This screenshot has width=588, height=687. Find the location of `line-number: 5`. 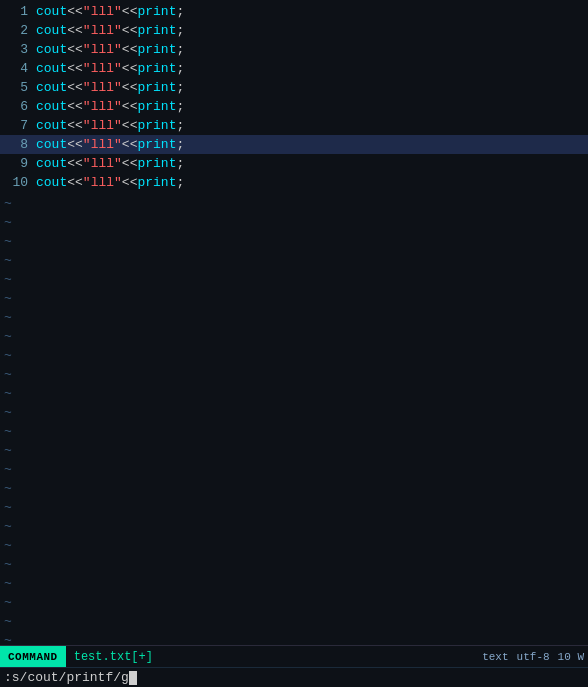

line-number: 5 is located at coordinates (16, 88).